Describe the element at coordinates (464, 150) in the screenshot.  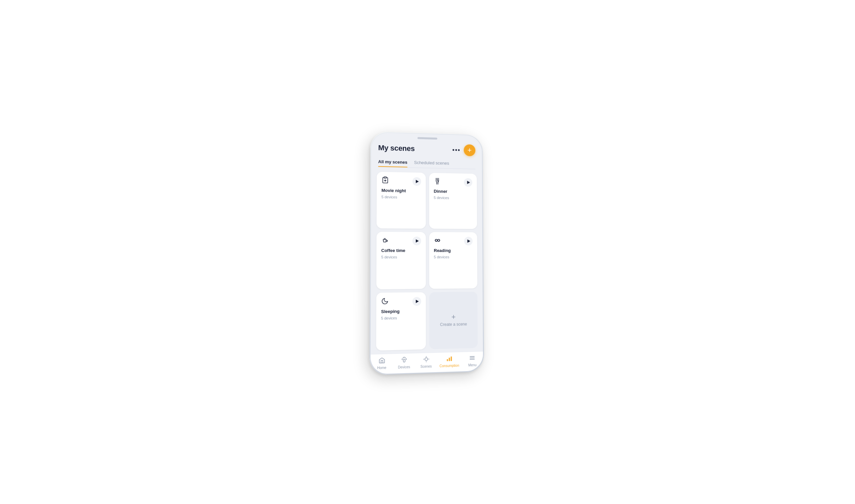
I see `header-actions: ••• +` at that location.